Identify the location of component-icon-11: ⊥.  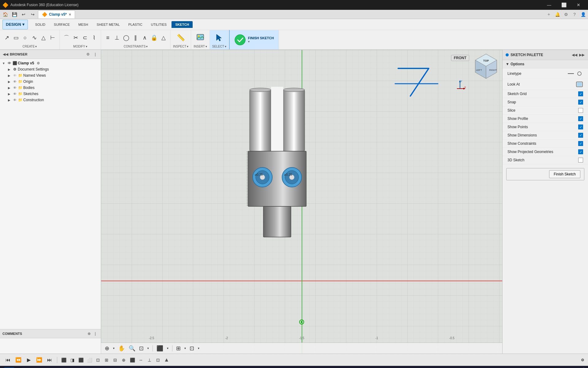
(149, 360).